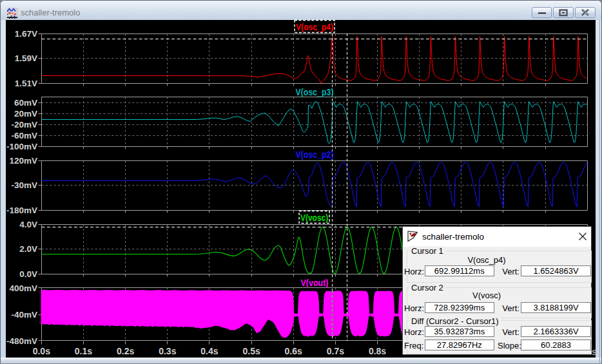  What do you see at coordinates (23, 289) in the screenshot?
I see `svg-text: 400mV` at bounding box center [23, 289].